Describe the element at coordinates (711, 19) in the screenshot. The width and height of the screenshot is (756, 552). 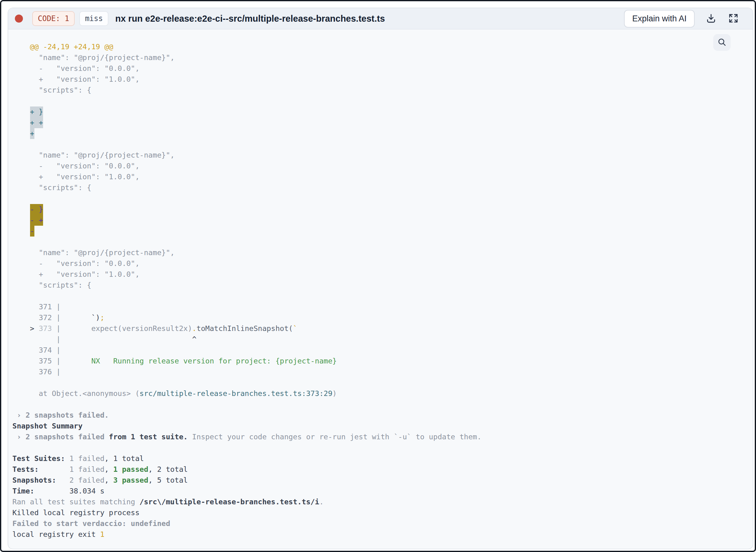
I see `download-icon` at that location.